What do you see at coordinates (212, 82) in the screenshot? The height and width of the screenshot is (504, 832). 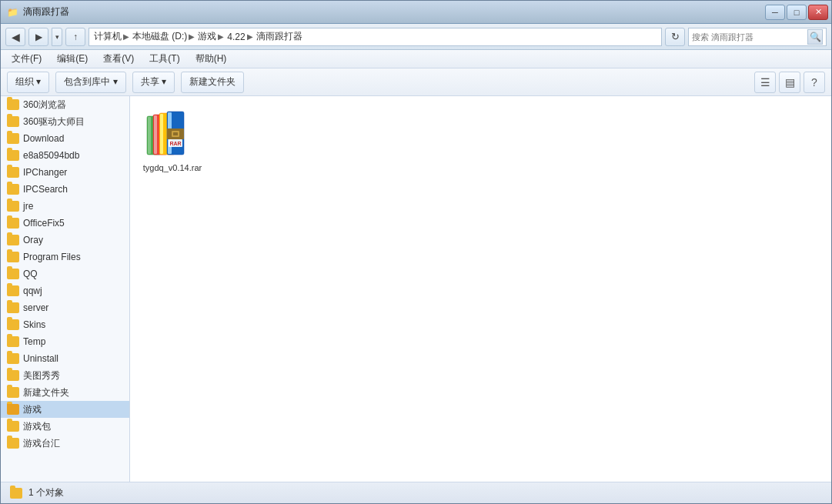 I see `new-folder-label: 新建文件夹` at bounding box center [212, 82].